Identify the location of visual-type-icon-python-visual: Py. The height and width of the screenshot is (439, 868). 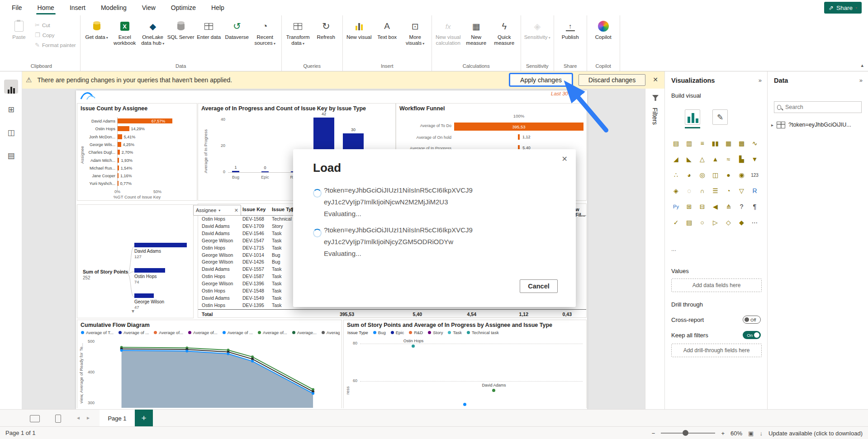
(676, 207).